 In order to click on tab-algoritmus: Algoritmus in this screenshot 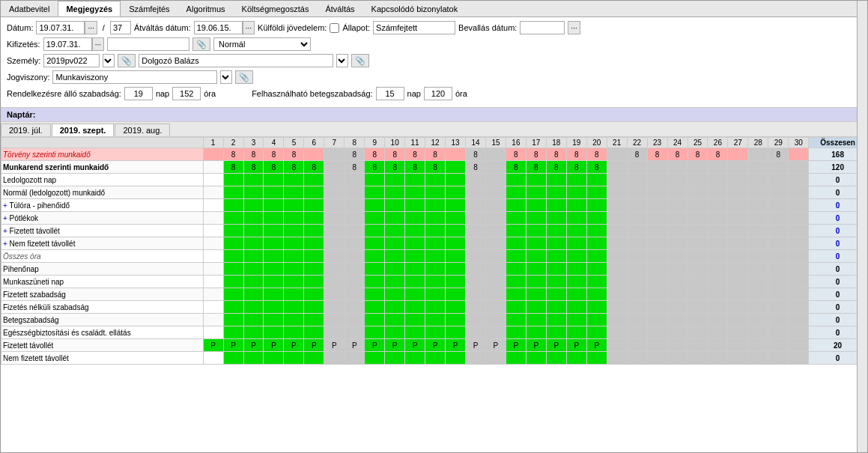, I will do `click(206, 9)`.